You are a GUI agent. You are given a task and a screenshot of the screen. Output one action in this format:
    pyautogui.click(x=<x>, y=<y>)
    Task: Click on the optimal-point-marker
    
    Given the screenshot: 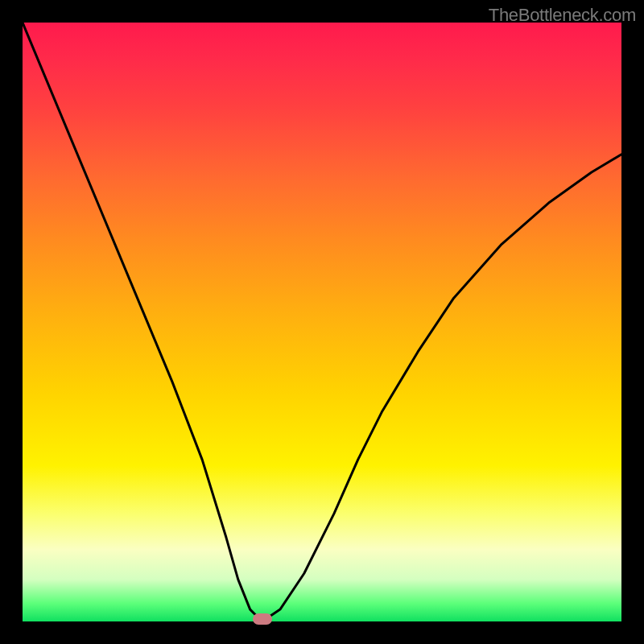 What is the action you would take?
    pyautogui.click(x=262, y=619)
    